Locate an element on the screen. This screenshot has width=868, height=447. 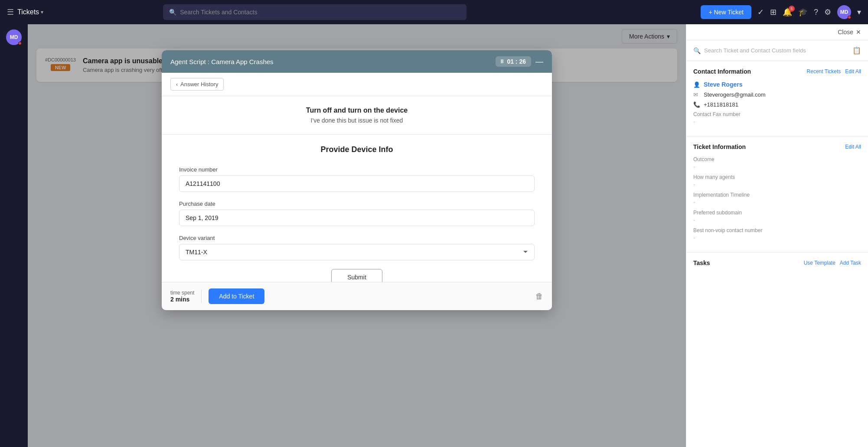
checkmark-icon: ✓ is located at coordinates (760, 12).